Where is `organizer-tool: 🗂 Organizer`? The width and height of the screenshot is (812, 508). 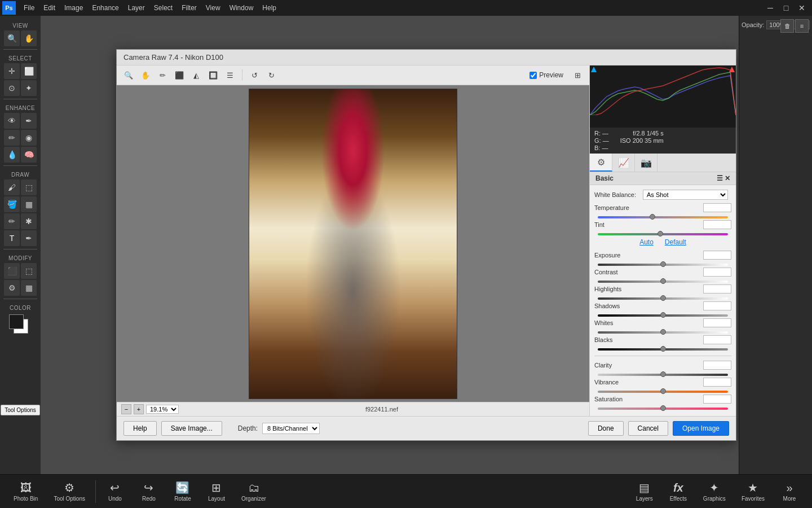
organizer-tool: 🗂 Organizer is located at coordinates (254, 492).